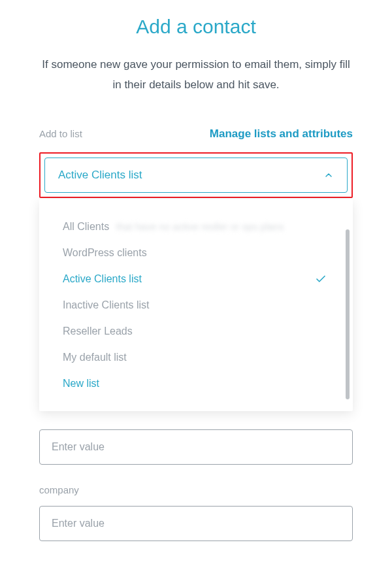  Describe the element at coordinates (100, 175) in the screenshot. I see `selected-list-text: Active Clients list` at that location.